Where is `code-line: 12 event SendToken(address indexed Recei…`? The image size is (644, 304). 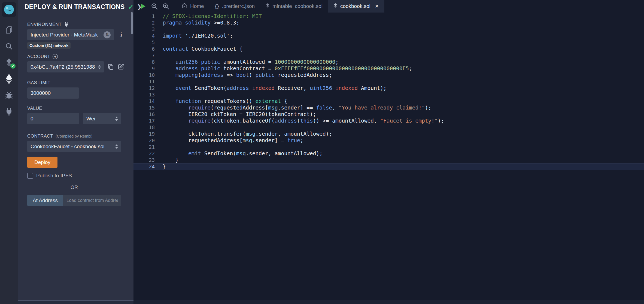
code-line: 12 event SendToken(address indexed Recei… is located at coordinates (389, 88).